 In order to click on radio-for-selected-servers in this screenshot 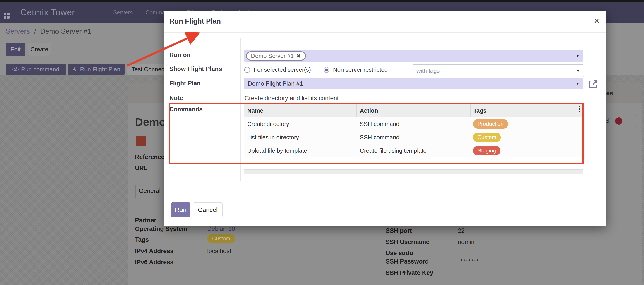, I will do `click(247, 70)`.